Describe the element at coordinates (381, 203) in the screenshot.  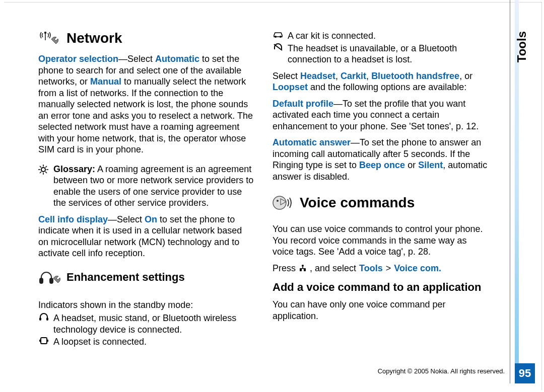
I see `voice-commands-heading: Voice commands` at that location.